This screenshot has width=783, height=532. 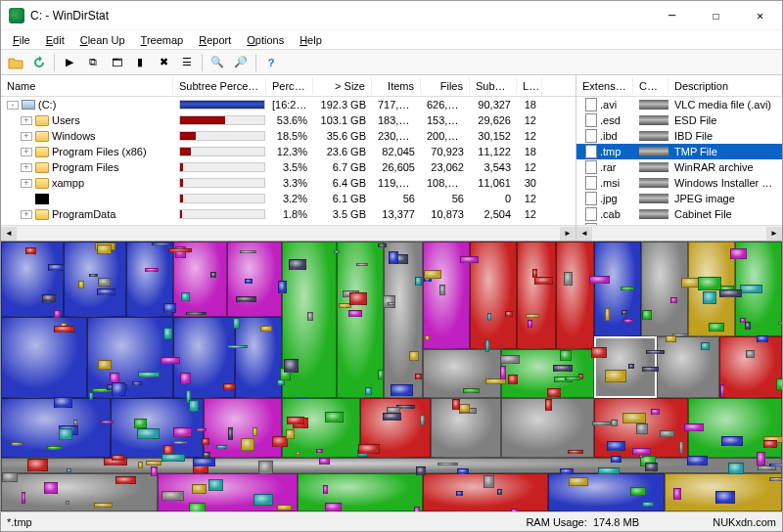 I want to click on tree-row: +Program Files (x86)12.3%23.6 GB82,04570…, so click(x=288, y=152).